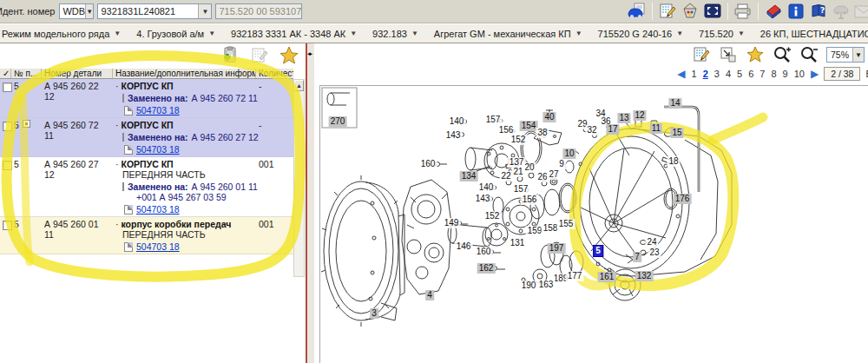  What do you see at coordinates (656, 129) in the screenshot?
I see `part-callout-11: 11` at bounding box center [656, 129].